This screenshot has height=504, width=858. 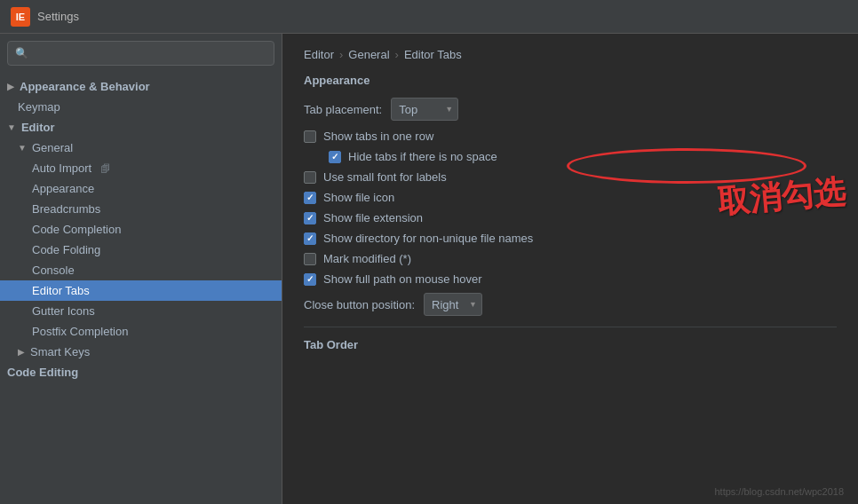 What do you see at coordinates (368, 259) in the screenshot?
I see `mark-modified-label: Mark modified (*)` at bounding box center [368, 259].